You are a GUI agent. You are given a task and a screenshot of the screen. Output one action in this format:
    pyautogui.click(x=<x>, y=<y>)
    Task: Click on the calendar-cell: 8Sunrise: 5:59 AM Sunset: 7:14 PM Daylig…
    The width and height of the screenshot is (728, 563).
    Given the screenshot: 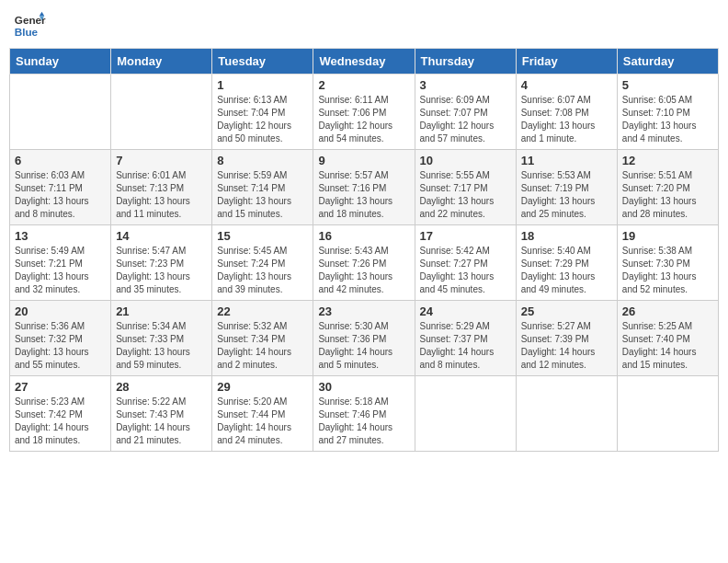 What is the action you would take?
    pyautogui.click(x=263, y=188)
    